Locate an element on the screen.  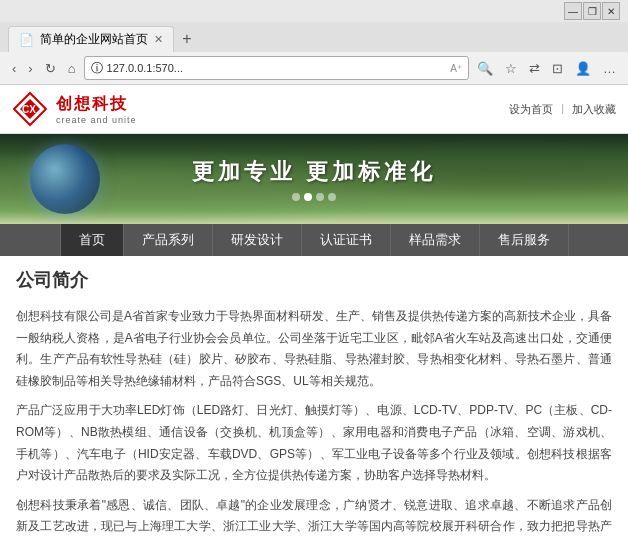
browser-chrome: 📄 简单的企业网站首页 ✕ + ‹ › ↻ ⌂ ⓘ 127.0.0.1:570.… is located at coordinates (314, 54).